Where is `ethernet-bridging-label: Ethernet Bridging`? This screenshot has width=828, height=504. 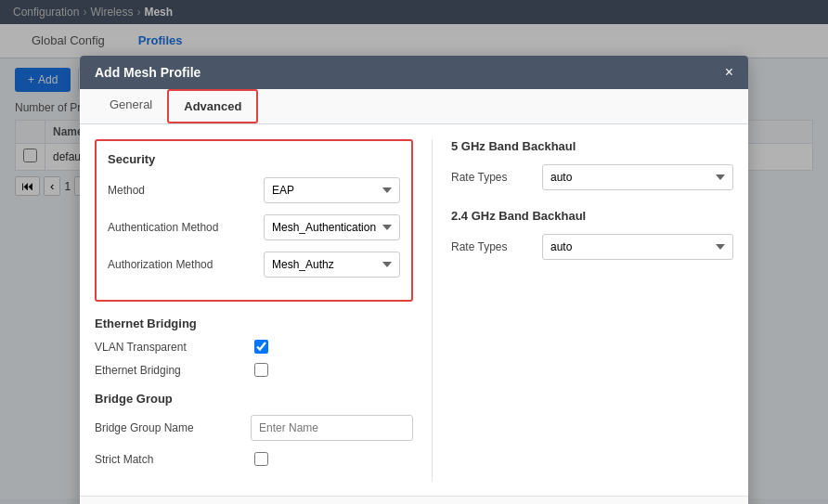 ethernet-bridging-label: Ethernet Bridging is located at coordinates (169, 370).